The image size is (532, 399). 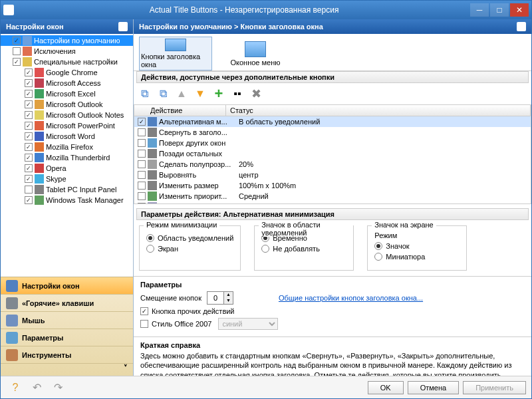 What do you see at coordinates (417, 248) in the screenshot?
I see `group-screen-icon: Значок на экране Режим ЗначокМиниатюра` at bounding box center [417, 248].